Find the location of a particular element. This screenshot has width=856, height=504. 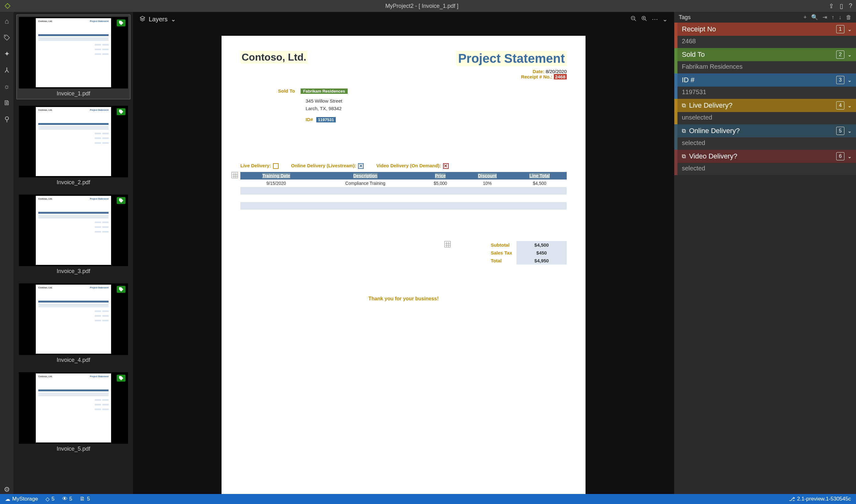

collapse-icon: ⌄ is located at coordinates (665, 19).